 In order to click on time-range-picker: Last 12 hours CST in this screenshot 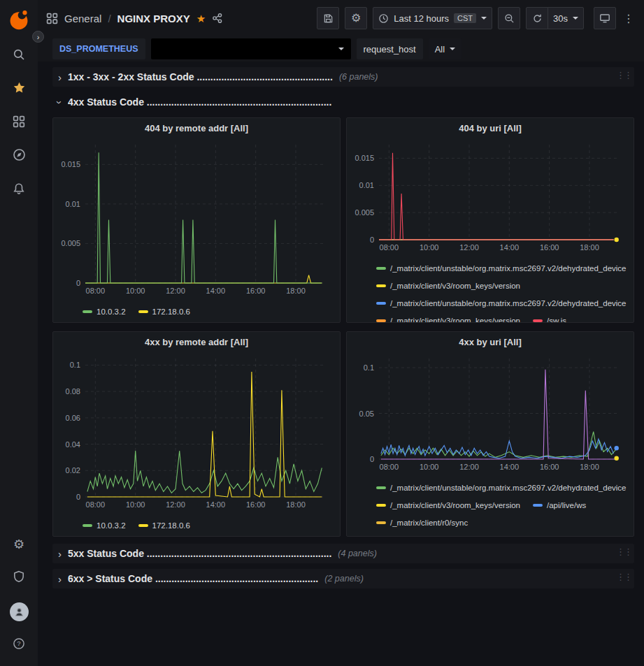, I will do `click(432, 18)`.